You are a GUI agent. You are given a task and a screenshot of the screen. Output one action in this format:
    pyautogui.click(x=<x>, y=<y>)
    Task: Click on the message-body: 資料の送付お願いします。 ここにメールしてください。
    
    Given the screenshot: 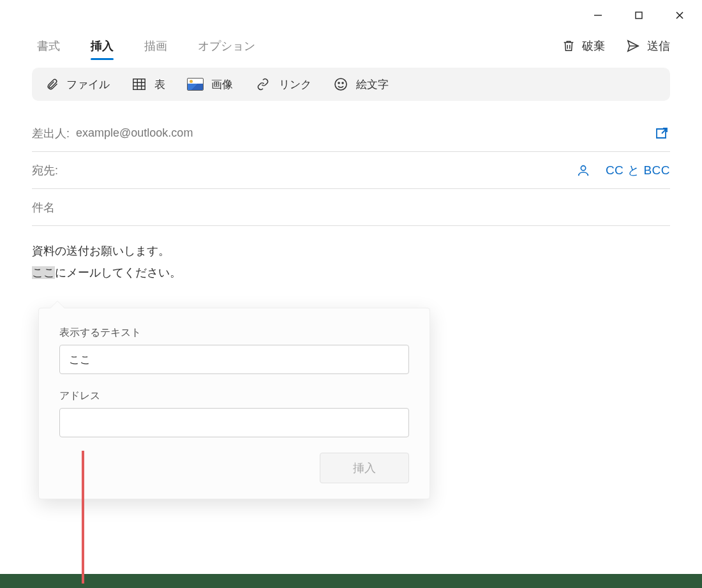 What is the action you would take?
    pyautogui.click(x=351, y=255)
    